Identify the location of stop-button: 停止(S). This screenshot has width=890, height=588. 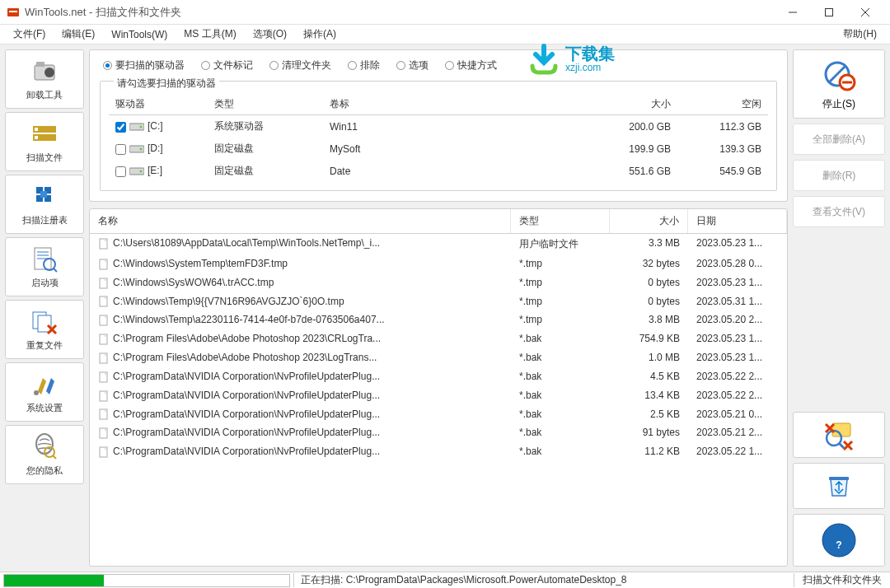
(839, 84).